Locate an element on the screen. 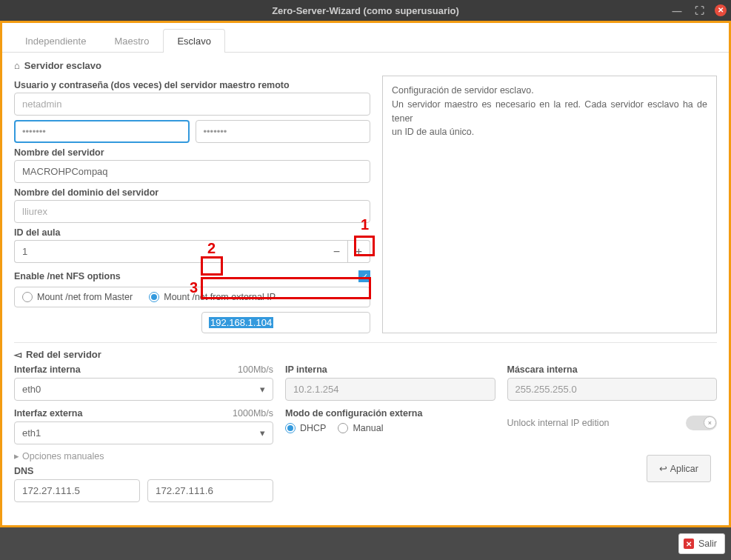  domain-name-field is located at coordinates (193, 212).